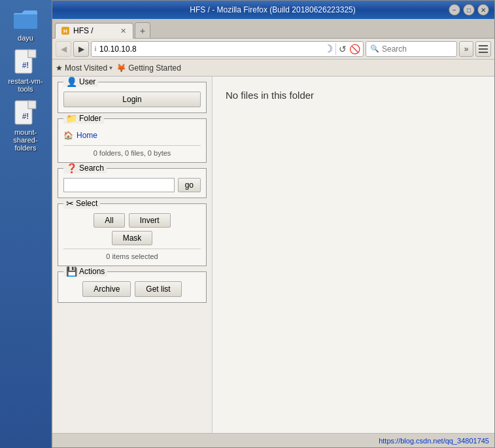  Describe the element at coordinates (95, 48) in the screenshot. I see `info-icon: ℹ` at that location.